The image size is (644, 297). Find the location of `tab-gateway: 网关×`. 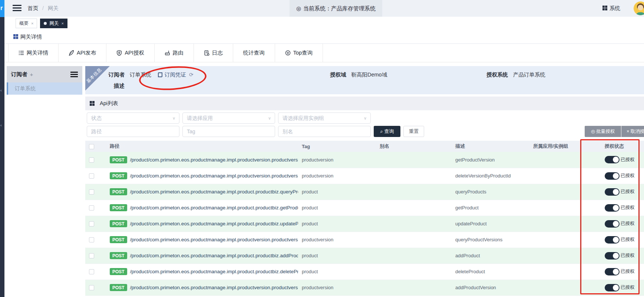

tab-gateway: 网关× is located at coordinates (53, 23).